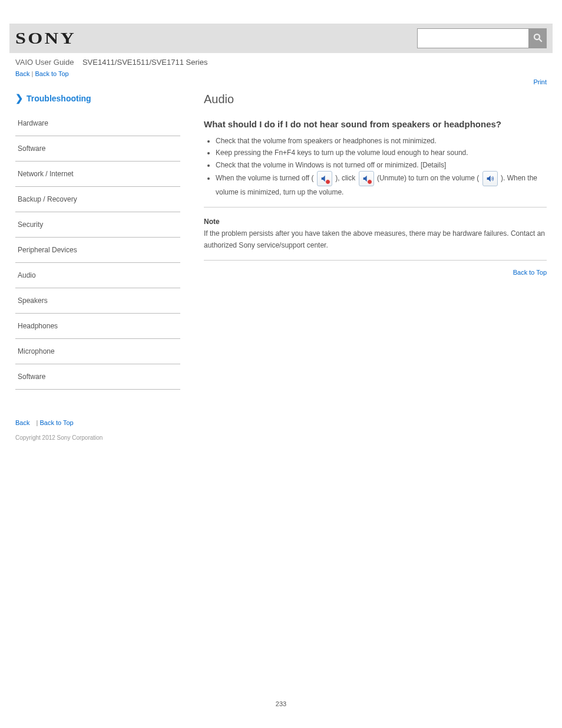 The height and width of the screenshot is (728, 562). Describe the element at coordinates (145, 62) in the screenshot. I see `series-label: SVE1411/SVE1511/SVE1711 Series` at that location.